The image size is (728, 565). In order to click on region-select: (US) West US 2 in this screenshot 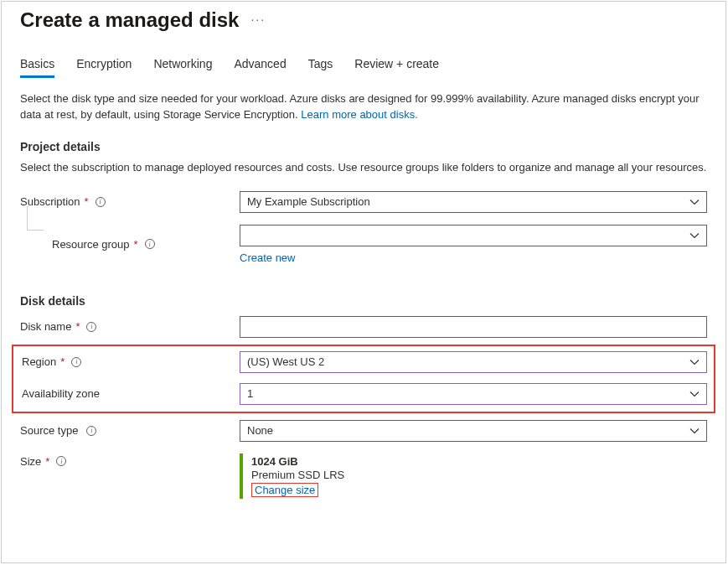, I will do `click(473, 362)`.